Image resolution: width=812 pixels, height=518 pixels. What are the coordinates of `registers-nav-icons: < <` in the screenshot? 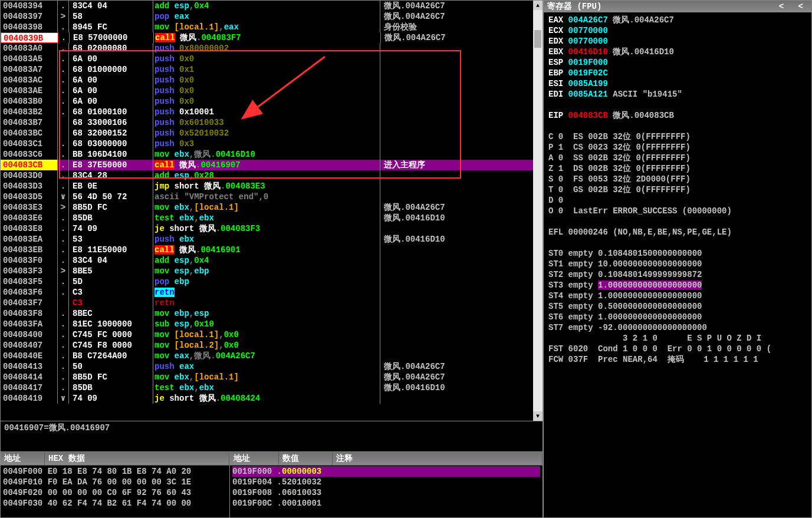 It's located at (794, 6).